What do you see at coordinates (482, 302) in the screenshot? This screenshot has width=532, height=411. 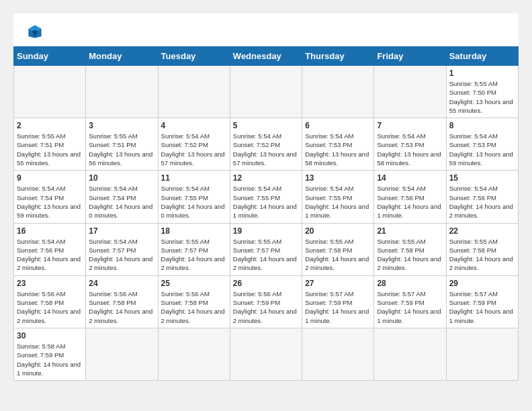 I see `calendar-day-cell: 29Sunrise: 5:57 AMSunset: 7:59 PMDayligh…` at bounding box center [482, 302].